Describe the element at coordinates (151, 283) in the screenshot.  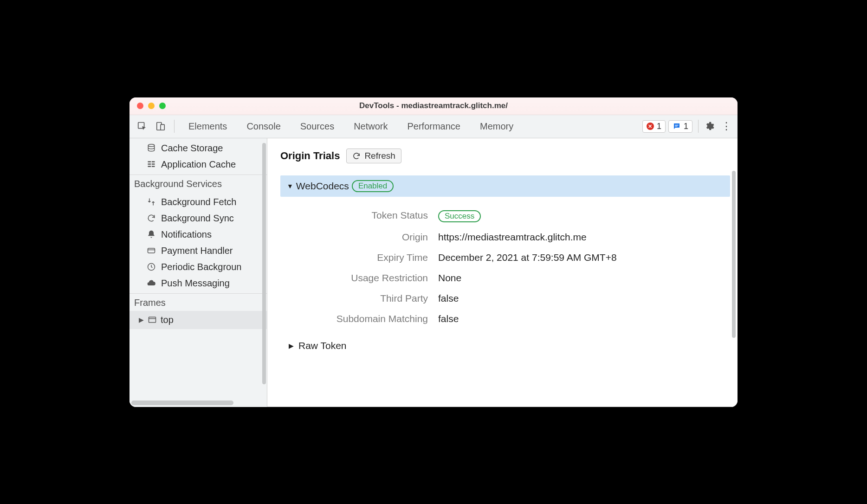
I see `cloud-icon` at that location.